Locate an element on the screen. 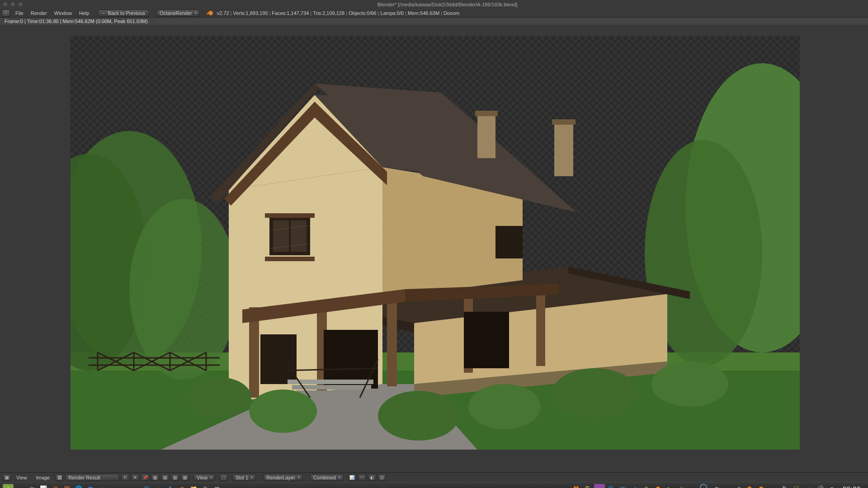 The image size is (868, 488). workspace-indicator: 2 is located at coordinates (739, 487).